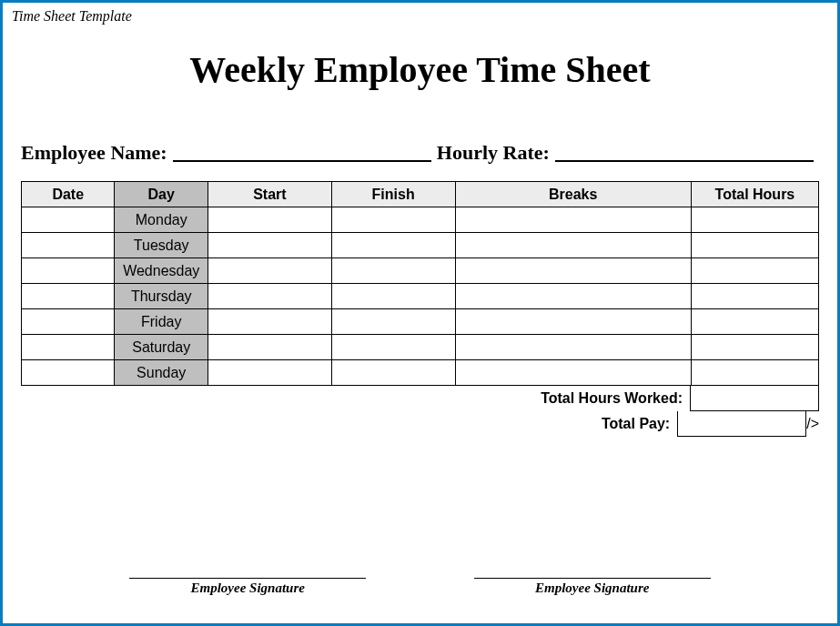  What do you see at coordinates (420, 411) in the screenshot?
I see `totals-section: Total Hours Worked: Total Pay: />` at bounding box center [420, 411].